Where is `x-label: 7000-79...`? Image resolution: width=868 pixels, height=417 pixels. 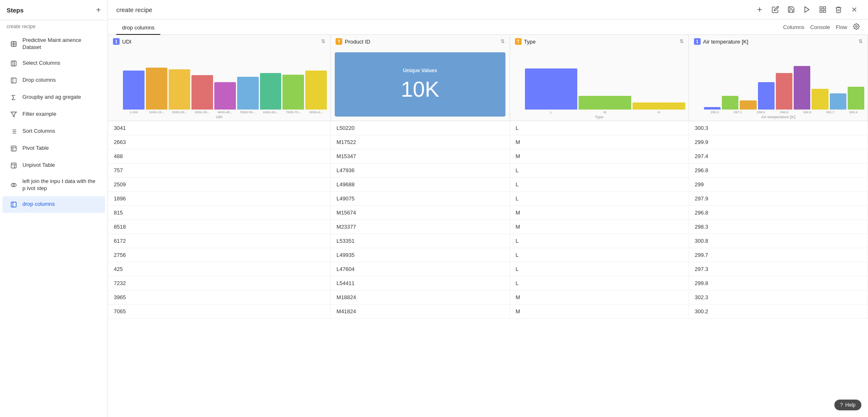
x-label: 7000-79... is located at coordinates (293, 112).